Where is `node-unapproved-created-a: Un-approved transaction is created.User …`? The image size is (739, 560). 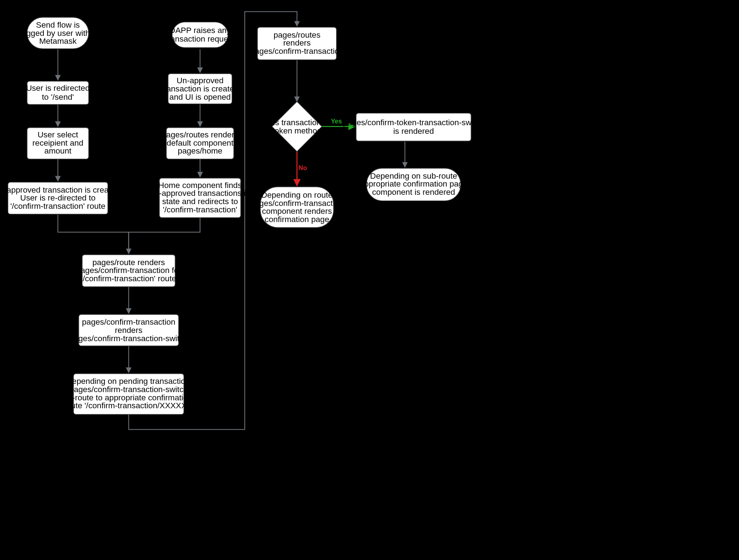
node-unapproved-created-a: Un-approved transaction is created.User … is located at coordinates (61, 198).